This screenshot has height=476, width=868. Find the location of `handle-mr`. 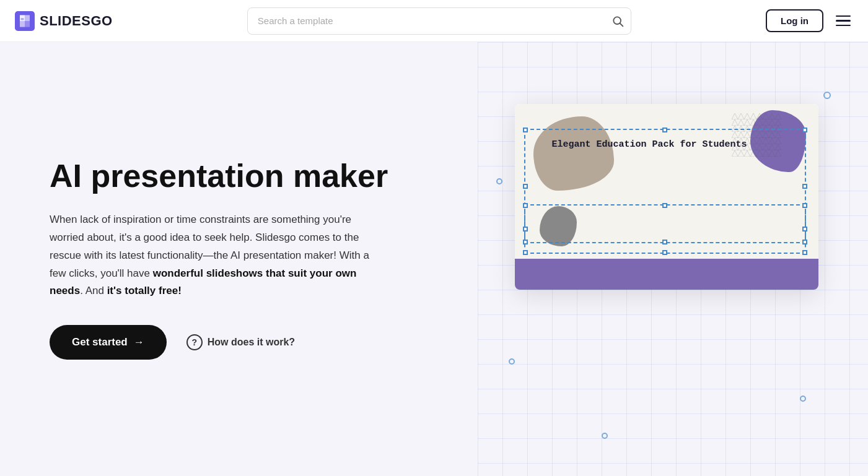

handle-mr is located at coordinates (805, 186).